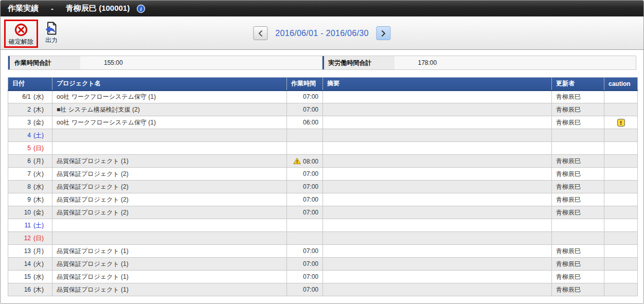  What do you see at coordinates (305, 84) in the screenshot?
I see `column-header-worktime: 作業時間` at bounding box center [305, 84].